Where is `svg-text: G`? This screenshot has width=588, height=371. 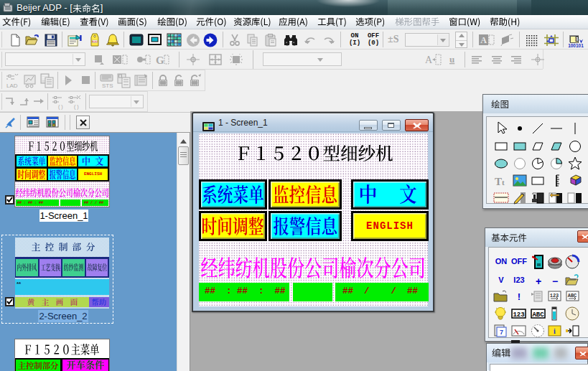 svg-text: G is located at coordinates (160, 60).